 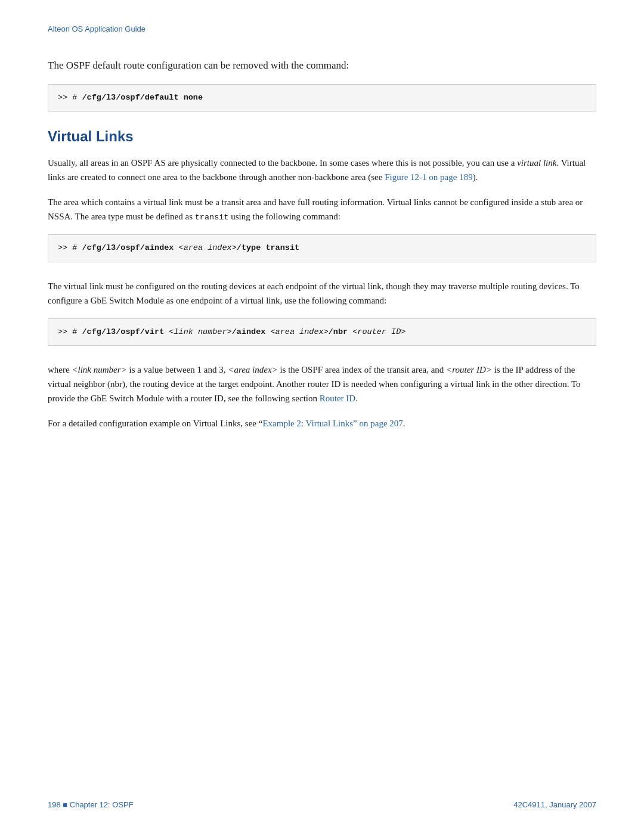 What do you see at coordinates (322, 384) in the screenshot?
I see `paragraph-4: where <link number> is a value between 1…` at bounding box center [322, 384].